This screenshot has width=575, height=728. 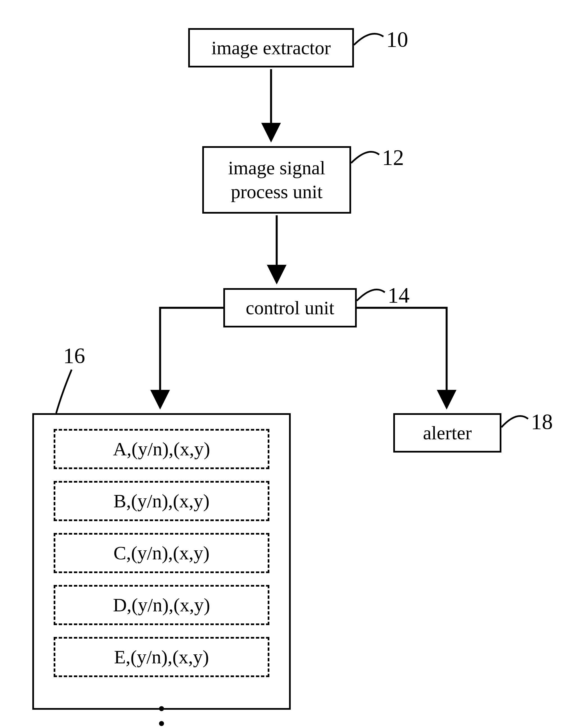 What do you see at coordinates (399, 295) in the screenshot?
I see `ref-14: 14` at bounding box center [399, 295].